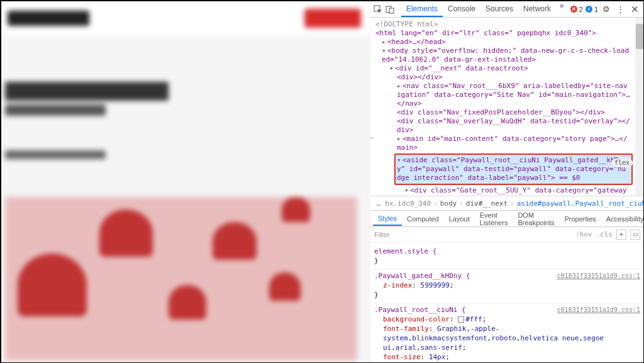  What do you see at coordinates (513, 94) in the screenshot?
I see `node-nav: <nav class="Nav_root___6bX9" aria-labell…` at bounding box center [513, 94].